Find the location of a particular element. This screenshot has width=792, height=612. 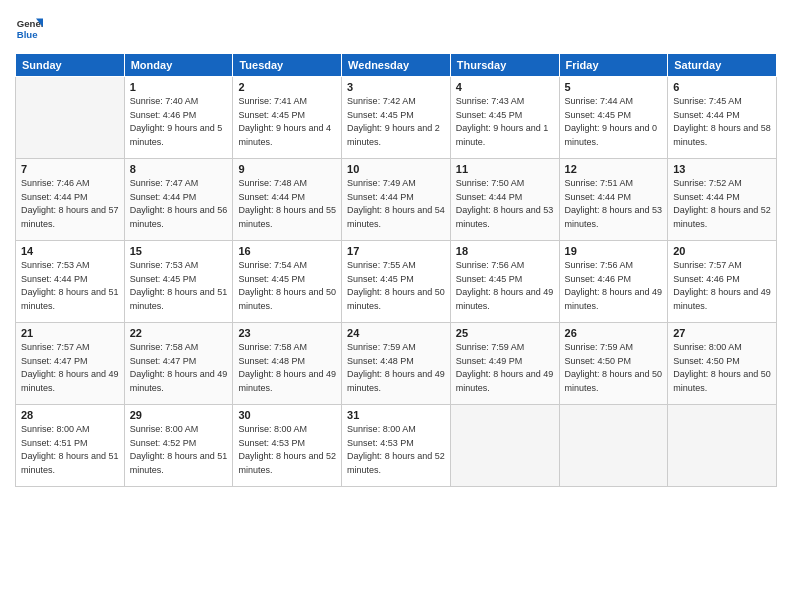

day-info: Sunrise: 7:57 AMSunset: 4:46 PMDaylight:… is located at coordinates (722, 286).